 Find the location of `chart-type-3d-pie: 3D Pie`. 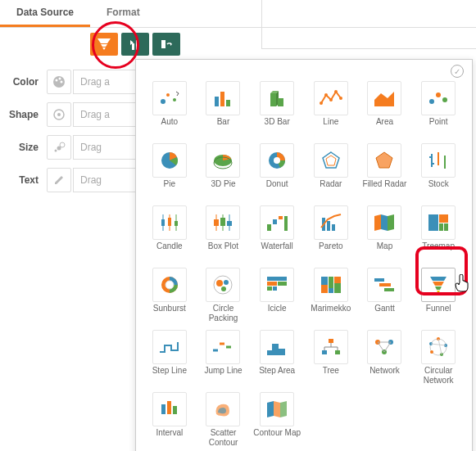

chart-type-3d-pie: 3D Pie is located at coordinates (224, 171).